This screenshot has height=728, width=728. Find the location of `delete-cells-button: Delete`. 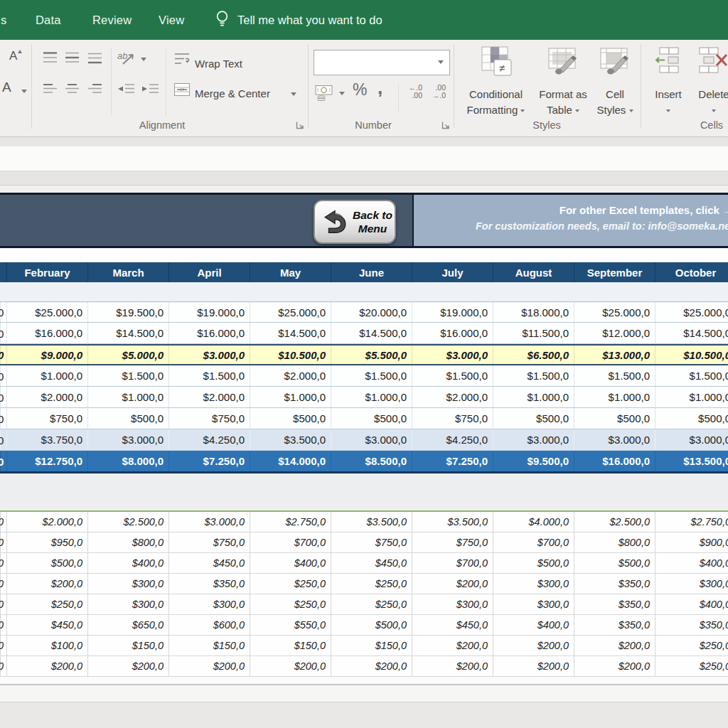

delete-cells-button: Delete is located at coordinates (711, 82).